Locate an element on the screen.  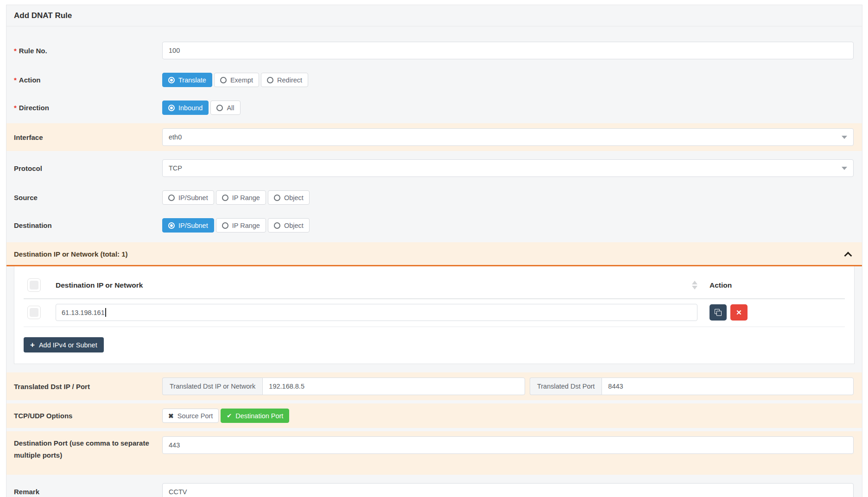
action-label: *Action is located at coordinates (88, 80).